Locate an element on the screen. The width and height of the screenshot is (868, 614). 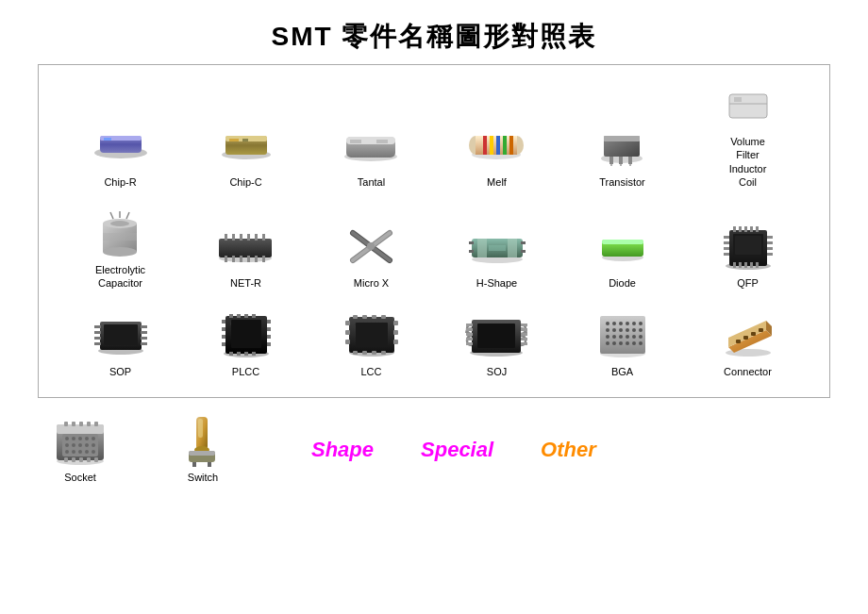
switch-label: Switch is located at coordinates (203, 477).